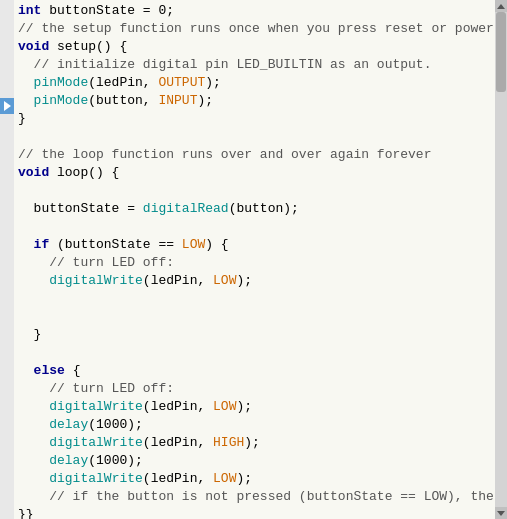 This screenshot has width=507, height=519. Describe the element at coordinates (254, 443) in the screenshot. I see `code-line: digitalWrite(ledPin, HIGH);` at that location.